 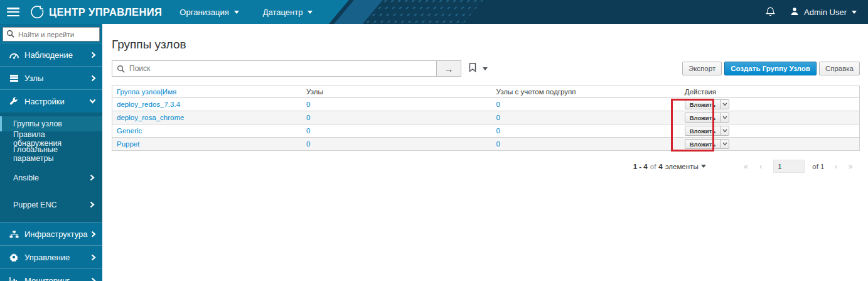 I want to click on current-page-input, so click(x=789, y=166).